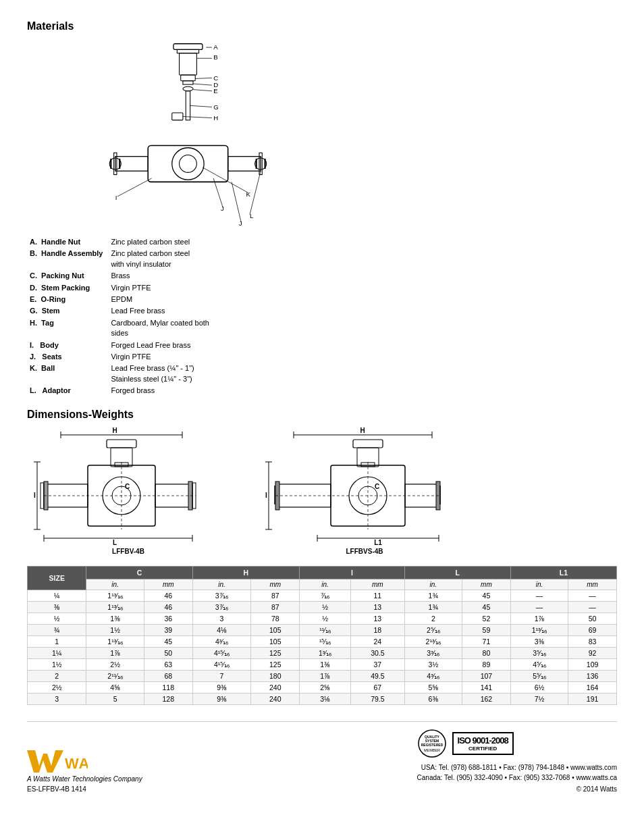  What do you see at coordinates (221, 631) in the screenshot?
I see `cell-h-in: 4⅛` at bounding box center [221, 631].